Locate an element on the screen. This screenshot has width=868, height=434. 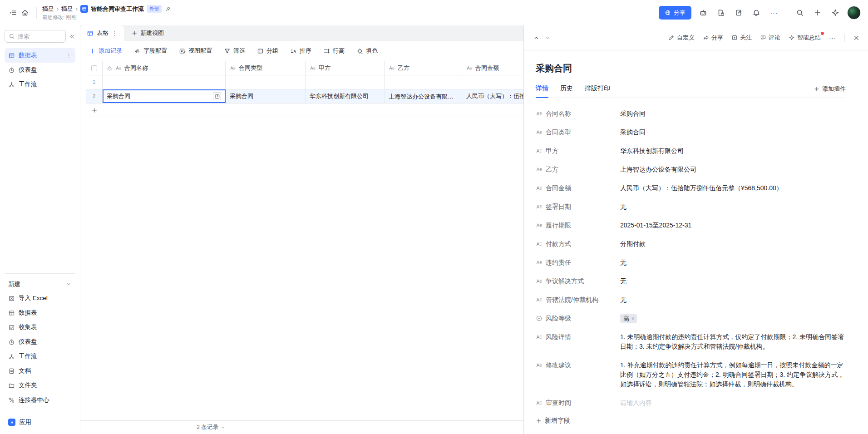
row-number: 1 is located at coordinates (94, 82).